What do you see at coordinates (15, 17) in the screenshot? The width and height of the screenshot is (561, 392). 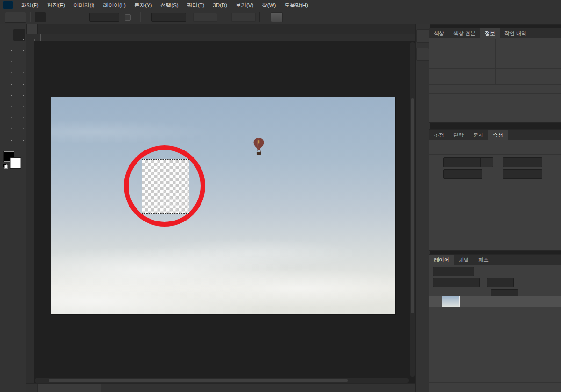 I see `tool-preset-picker` at bounding box center [15, 17].